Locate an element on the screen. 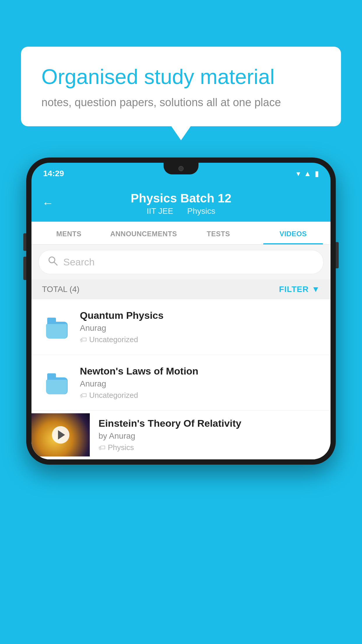  folder-front is located at coordinates (57, 331).